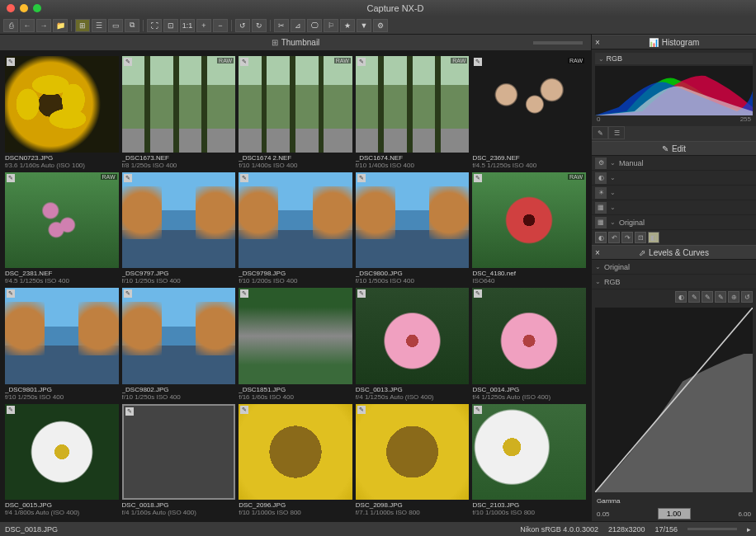 The height and width of the screenshot is (536, 756). What do you see at coordinates (154, 26) in the screenshot?
I see `fullscreen-button: ⛶` at bounding box center [154, 26].